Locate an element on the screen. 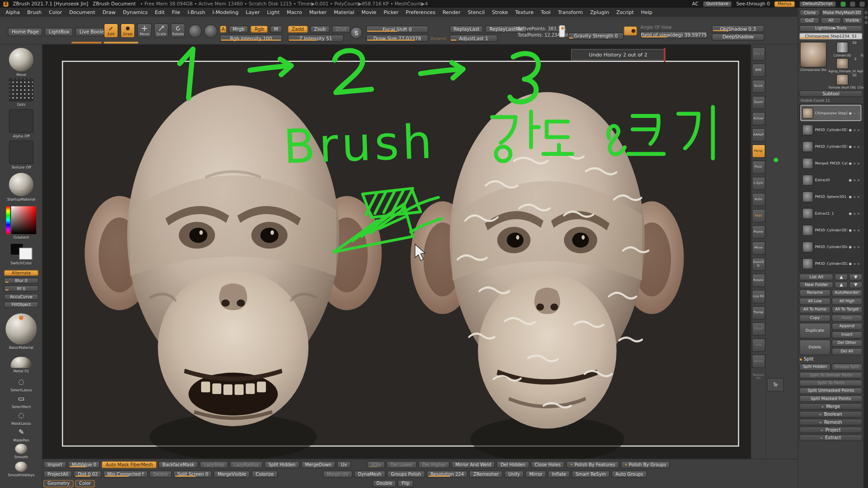 This screenshot has width=868, height=488. shelf-button: Zoom is located at coordinates (759, 103).